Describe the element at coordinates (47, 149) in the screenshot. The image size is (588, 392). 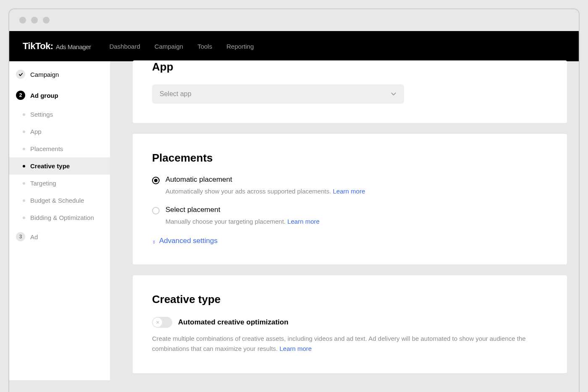
I see `sidebar-item-label: Placements` at that location.